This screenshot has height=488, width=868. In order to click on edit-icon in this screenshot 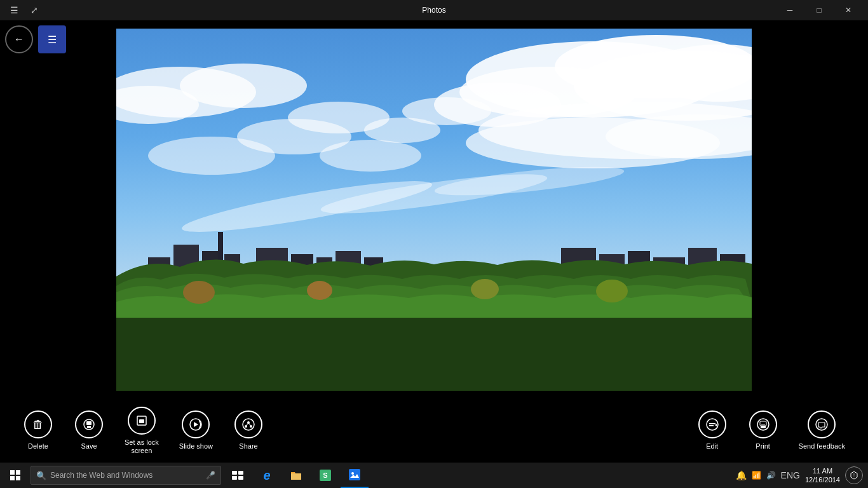, I will do `click(712, 424)`.